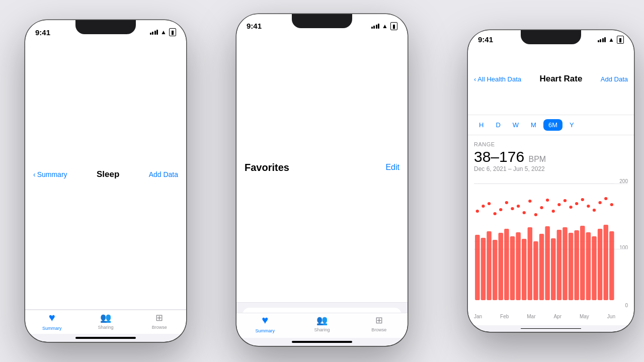 This screenshot has height=362, width=644. I want to click on x-label-apr: Apr, so click(557, 317).